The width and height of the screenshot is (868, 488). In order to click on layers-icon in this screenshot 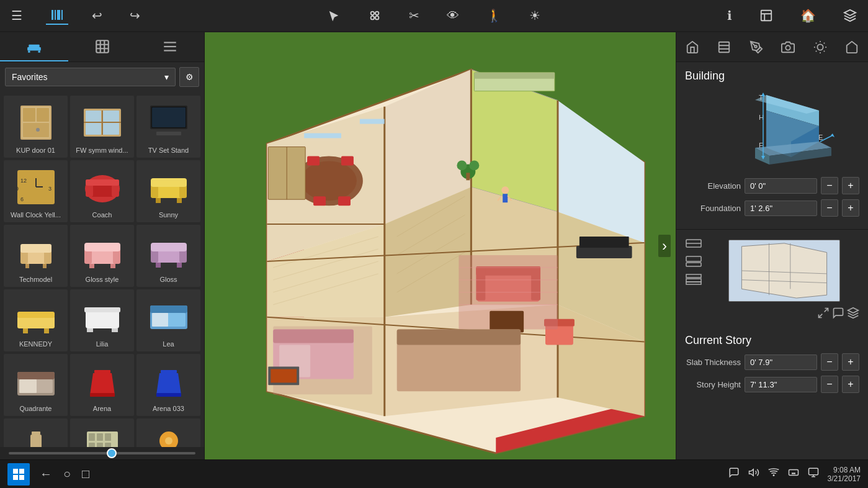, I will do `click(850, 16)`.